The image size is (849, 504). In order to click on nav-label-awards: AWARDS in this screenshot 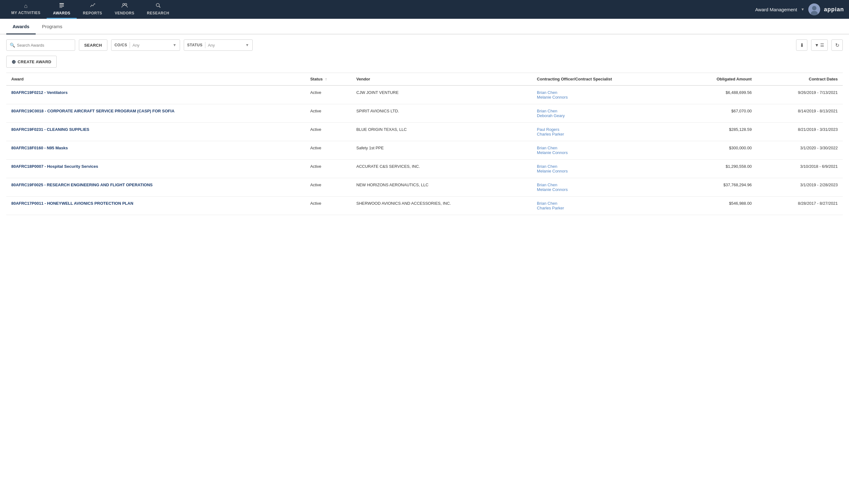, I will do `click(62, 13)`.